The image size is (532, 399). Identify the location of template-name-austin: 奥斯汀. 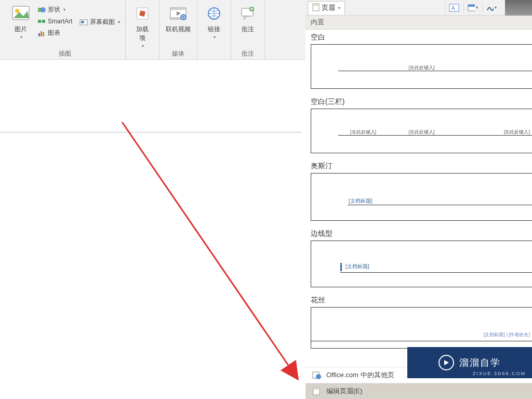
(419, 167).